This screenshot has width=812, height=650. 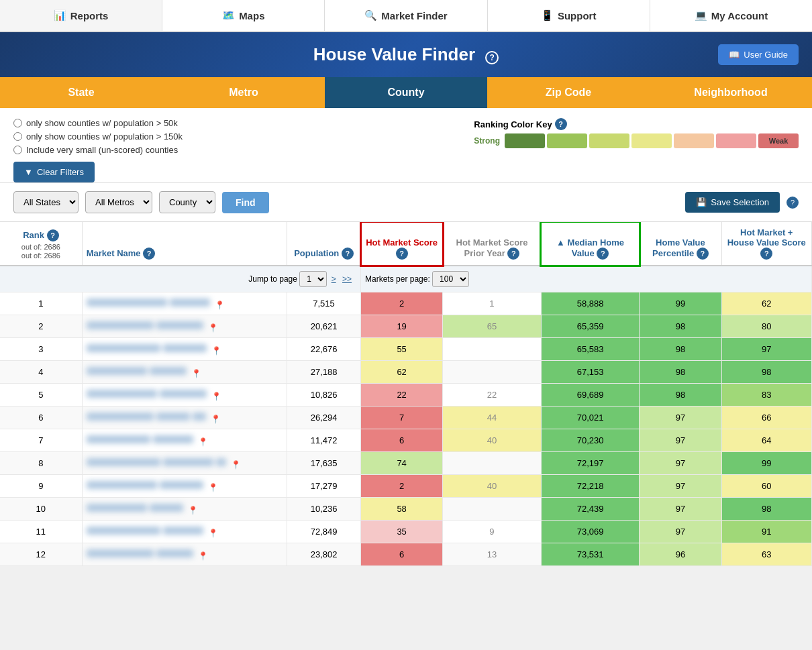 What do you see at coordinates (407, 55) in the screenshot?
I see `hero-title: House Value Finder ?` at bounding box center [407, 55].